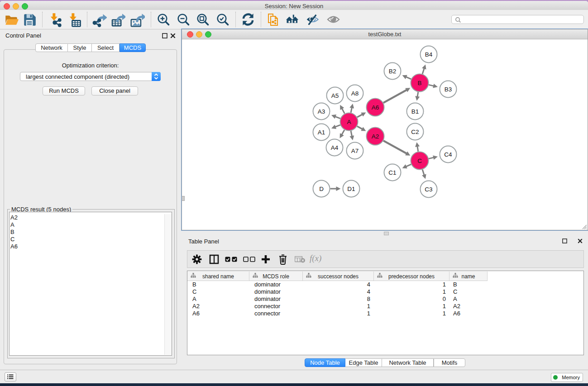 Image resolution: width=588 pixels, height=386 pixels. Describe the element at coordinates (355, 93) in the screenshot. I see `svg-text: A8` at that location.